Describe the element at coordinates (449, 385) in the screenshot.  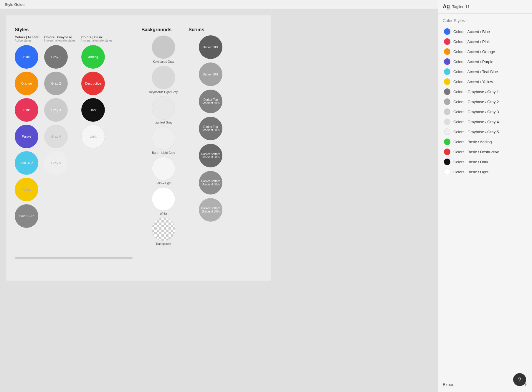
I see `export-label: Export` at that location.